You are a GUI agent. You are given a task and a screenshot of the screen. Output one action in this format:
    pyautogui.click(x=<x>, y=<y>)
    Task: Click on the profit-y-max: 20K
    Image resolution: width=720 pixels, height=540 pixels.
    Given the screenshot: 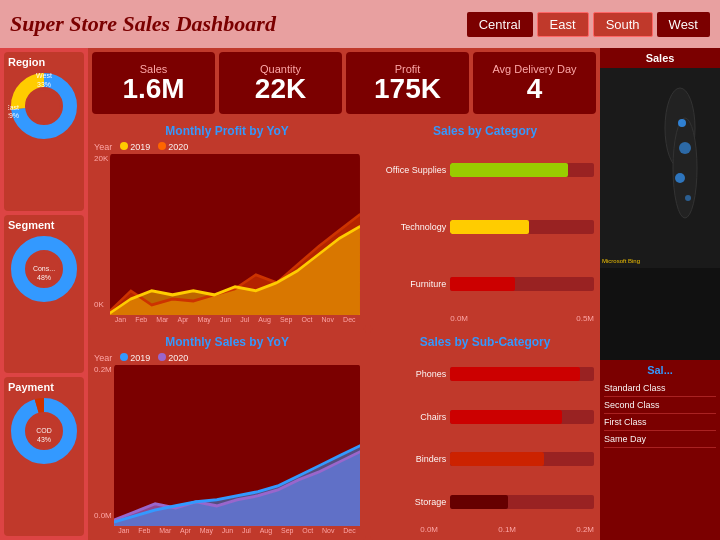 What is the action you would take?
    pyautogui.click(x=101, y=158)
    